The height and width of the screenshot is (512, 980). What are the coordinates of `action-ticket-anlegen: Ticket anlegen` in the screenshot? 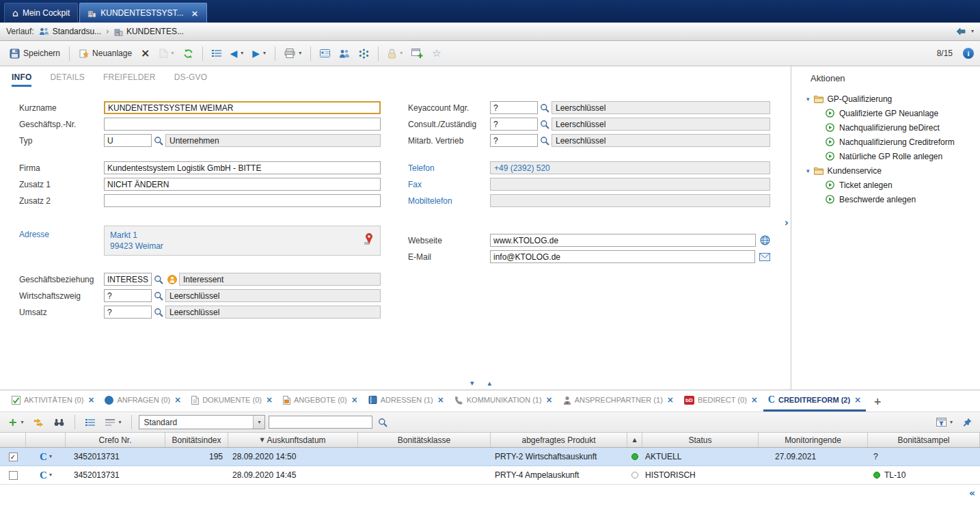 It's located at (886, 185).